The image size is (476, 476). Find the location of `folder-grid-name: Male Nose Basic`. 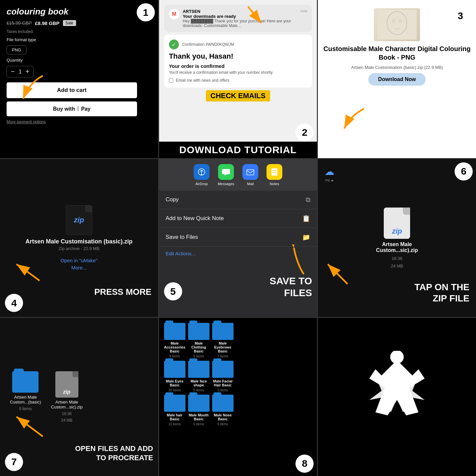

folder-grid-name: Male Nose Basic is located at coordinates (223, 417).